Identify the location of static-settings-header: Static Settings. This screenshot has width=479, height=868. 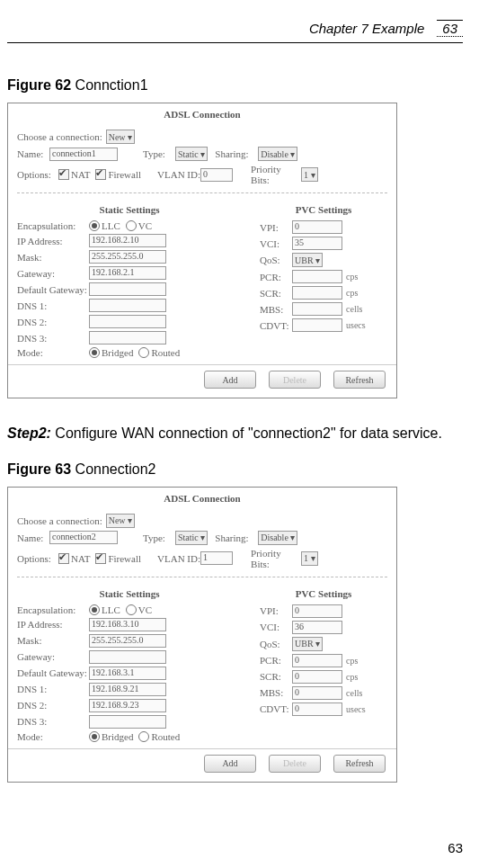
(129, 594).